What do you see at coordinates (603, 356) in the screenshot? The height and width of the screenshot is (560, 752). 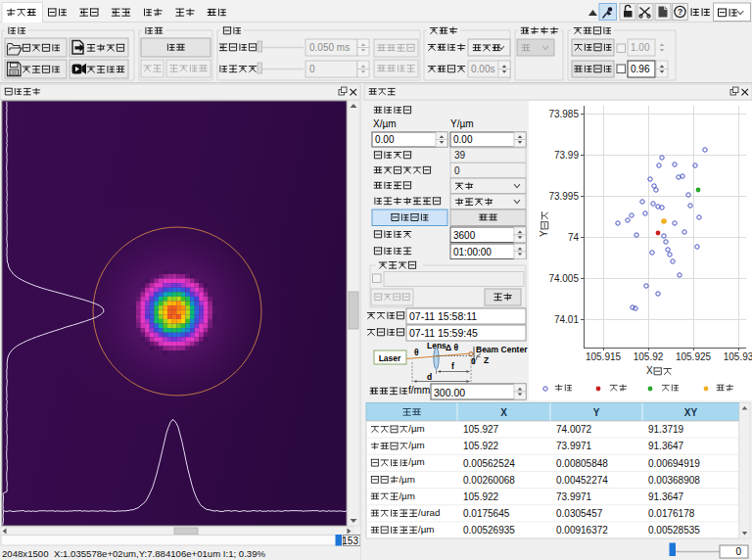 I see `svg-text: 105.915` at bounding box center [603, 356].